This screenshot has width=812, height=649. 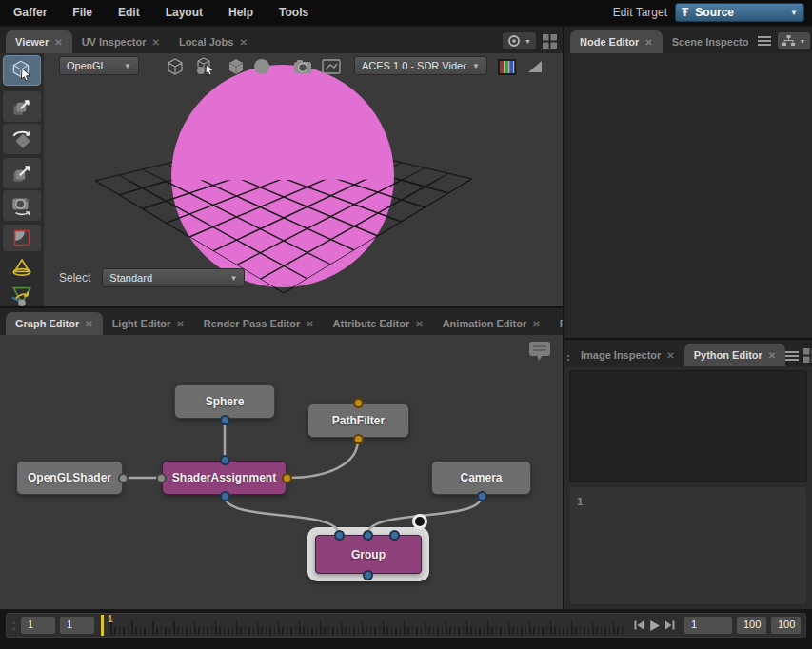 I want to click on port-shaderassignment-filter, so click(x=287, y=478).